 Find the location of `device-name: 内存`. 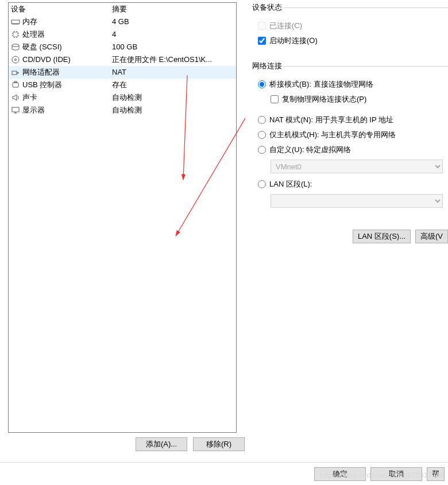

device-name: 内存 is located at coordinates (30, 22).